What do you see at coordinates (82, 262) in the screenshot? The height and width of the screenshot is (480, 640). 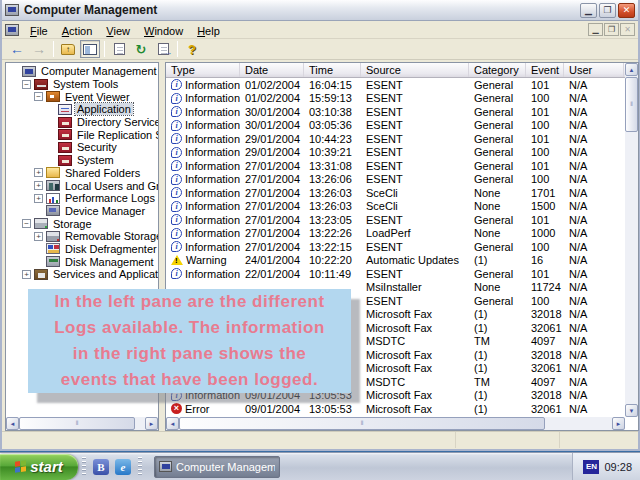 I see `tree-item-disk-management: Disk Management` at bounding box center [82, 262].